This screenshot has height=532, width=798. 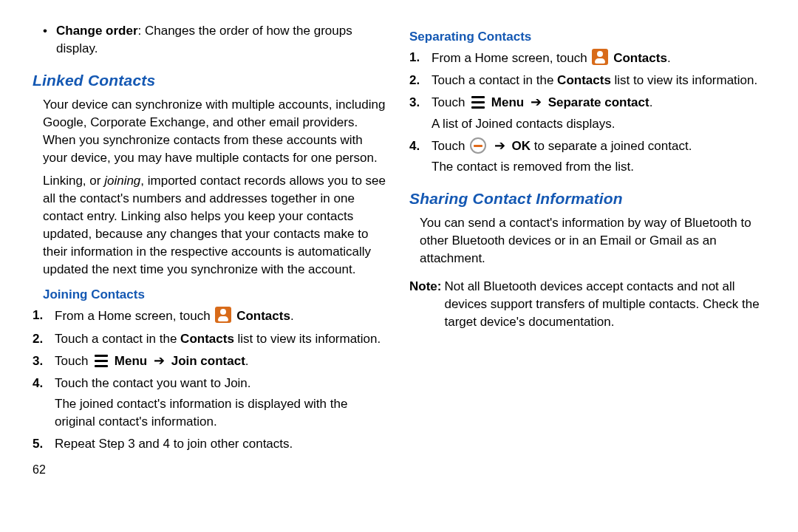 What do you see at coordinates (98, 31) in the screenshot?
I see `change-order-label: Change order` at bounding box center [98, 31].